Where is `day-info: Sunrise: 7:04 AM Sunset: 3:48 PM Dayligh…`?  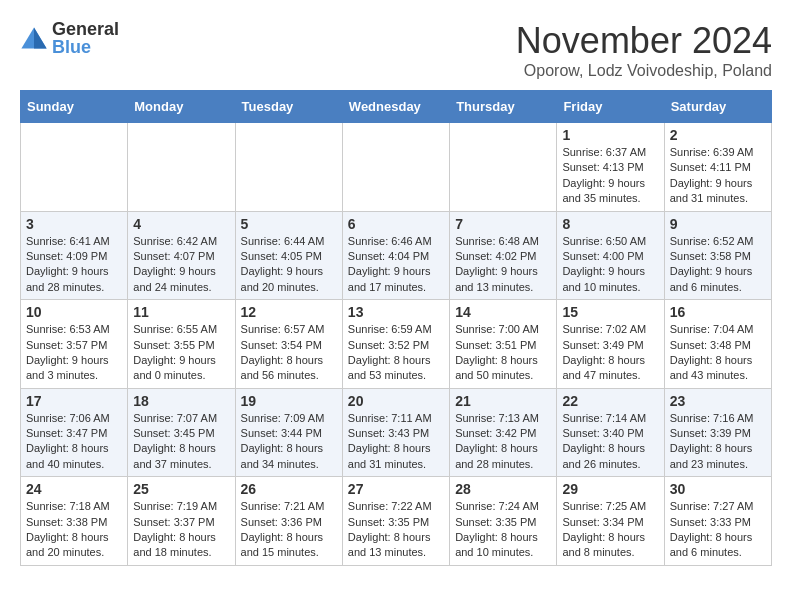 day-info: Sunrise: 7:04 AM Sunset: 3:48 PM Dayligh… is located at coordinates (718, 353).